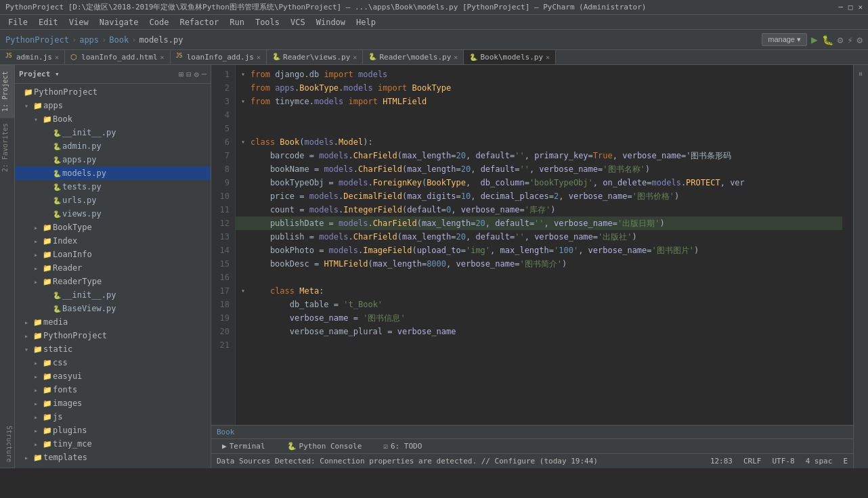  What do you see at coordinates (112, 336) in the screenshot?
I see `tree-item-PythonProjectX: ▸📁PythonProject` at bounding box center [112, 336].